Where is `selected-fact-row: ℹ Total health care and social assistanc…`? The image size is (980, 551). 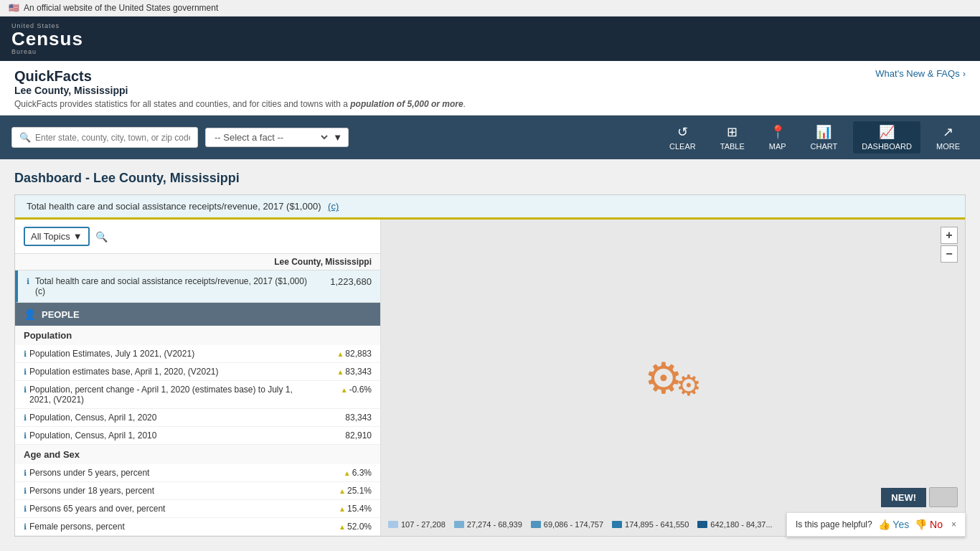
selected-fact-row: ℹ Total health care and social assistanc… is located at coordinates (198, 287).